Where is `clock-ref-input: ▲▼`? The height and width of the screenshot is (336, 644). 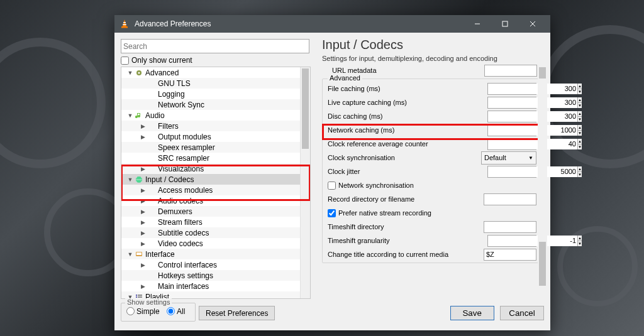 clock-ref-input: ▲▼ is located at coordinates (512, 144).